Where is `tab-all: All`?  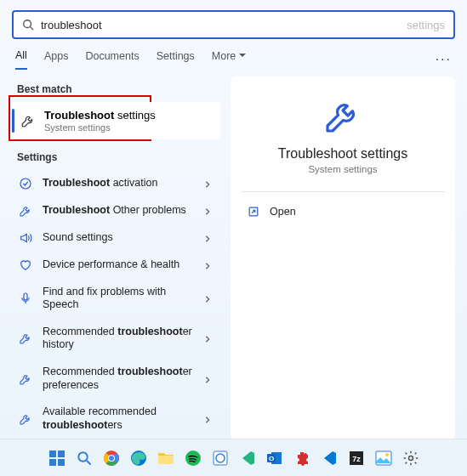
tab-all: All is located at coordinates (21, 60).